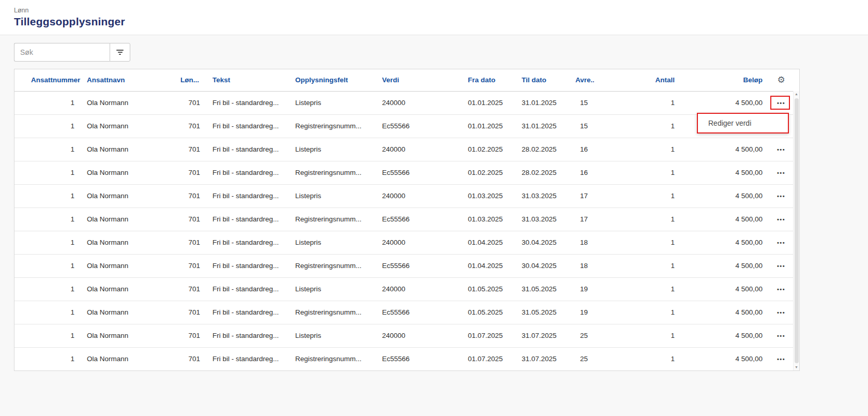 The width and height of the screenshot is (868, 416). What do you see at coordinates (796, 231) in the screenshot?
I see `table-scrollbar` at bounding box center [796, 231].